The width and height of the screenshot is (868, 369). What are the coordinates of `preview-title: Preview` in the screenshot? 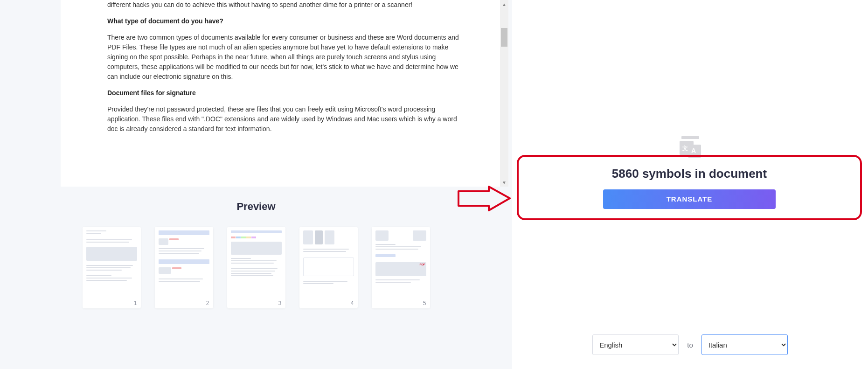 It's located at (256, 207).